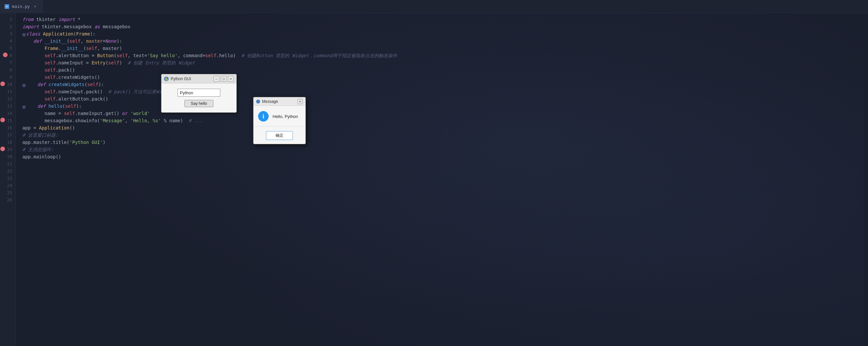 Image resolution: width=868 pixels, height=346 pixels. I want to click on token-op: tkinter, so click(46, 20).